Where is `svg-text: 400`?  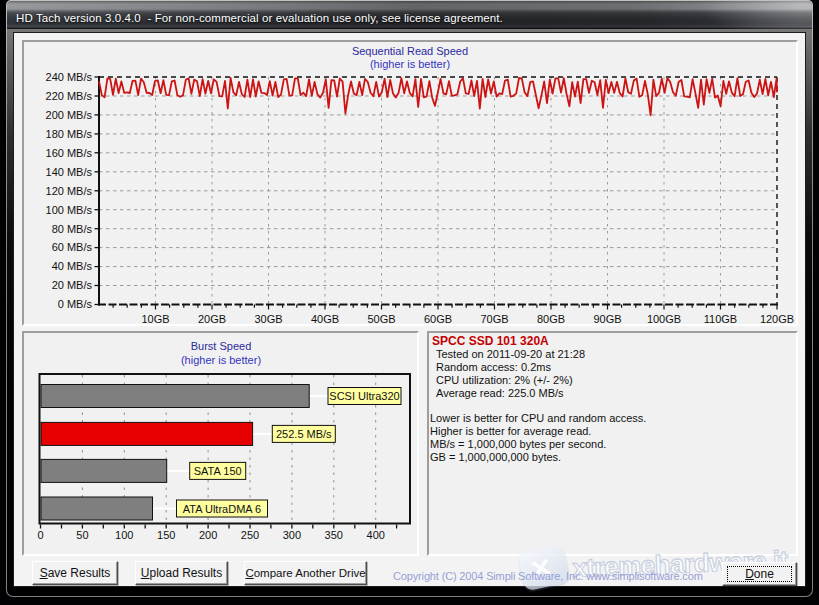
svg-text: 400 is located at coordinates (376, 535).